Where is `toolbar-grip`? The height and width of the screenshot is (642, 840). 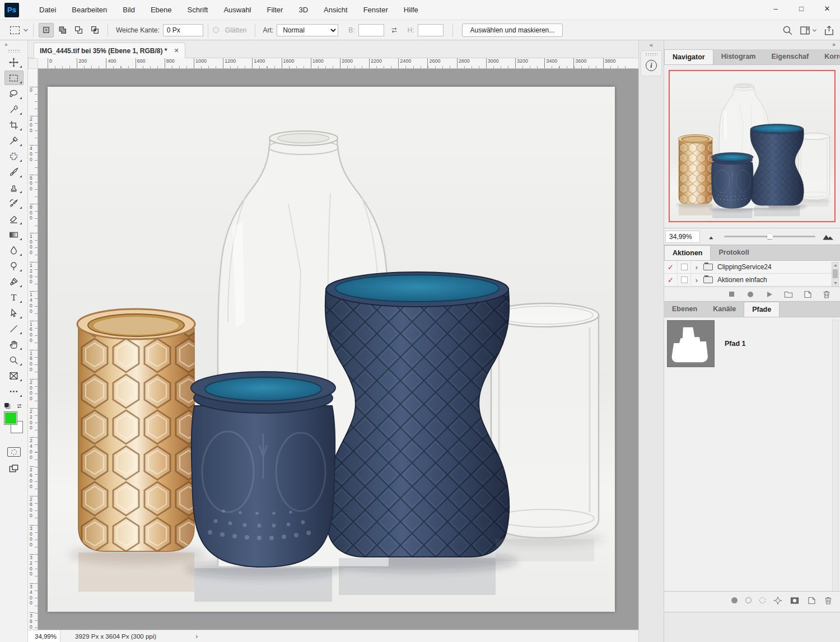
toolbar-grip is located at coordinates (14, 51).